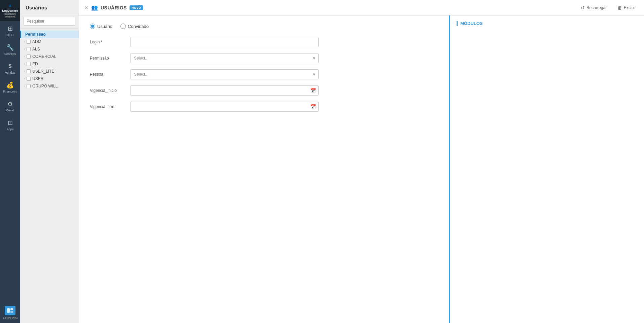 This screenshot has height=323, width=644. Describe the element at coordinates (10, 311) in the screenshot. I see `bottom-logo` at that location.